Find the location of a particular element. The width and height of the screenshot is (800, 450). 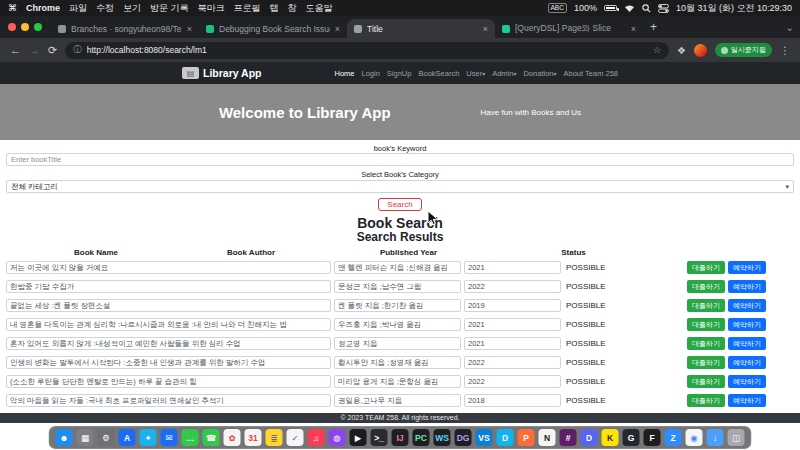

dock-app-icon: G is located at coordinates (632, 438).